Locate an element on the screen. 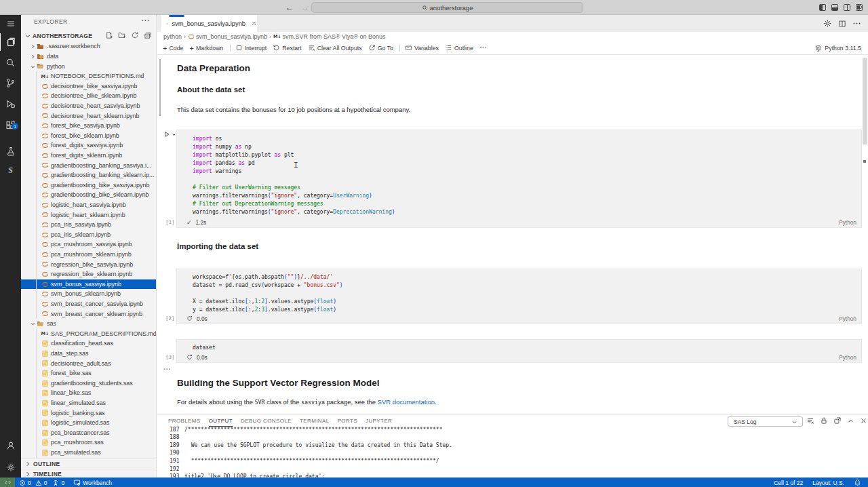 The height and width of the screenshot is (487, 868). toolbar-more-button is located at coordinates (483, 47).